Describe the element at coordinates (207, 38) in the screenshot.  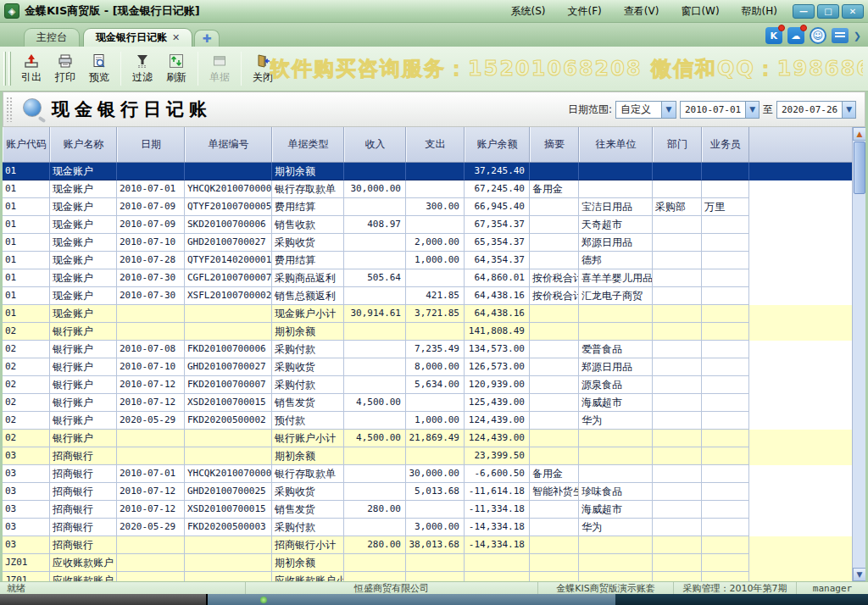
I see `new-tab-button: ✚` at that location.